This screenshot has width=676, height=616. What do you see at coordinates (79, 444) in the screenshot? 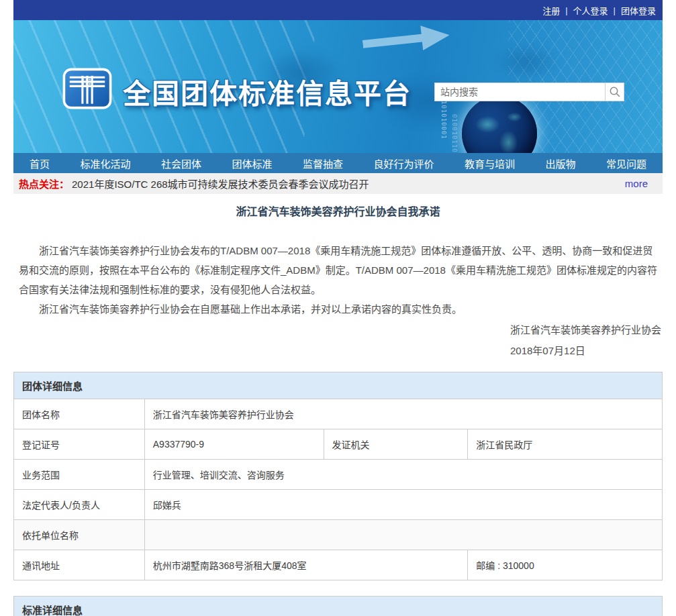
I see `info-label-cell: 登记证号` at bounding box center [79, 444].